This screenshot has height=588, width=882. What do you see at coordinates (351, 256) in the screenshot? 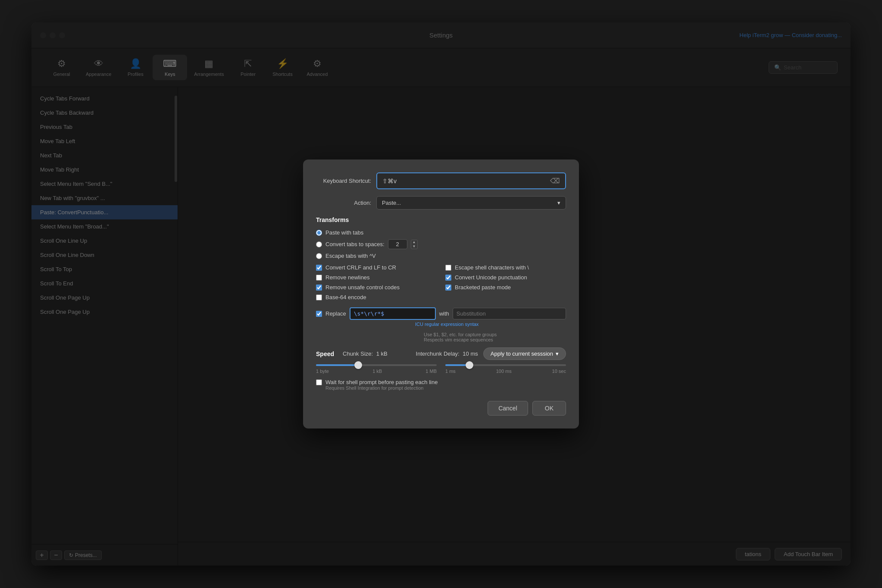
I see `radio-escape-tabs-label: Escape tabs with ^V` at bounding box center [351, 256].